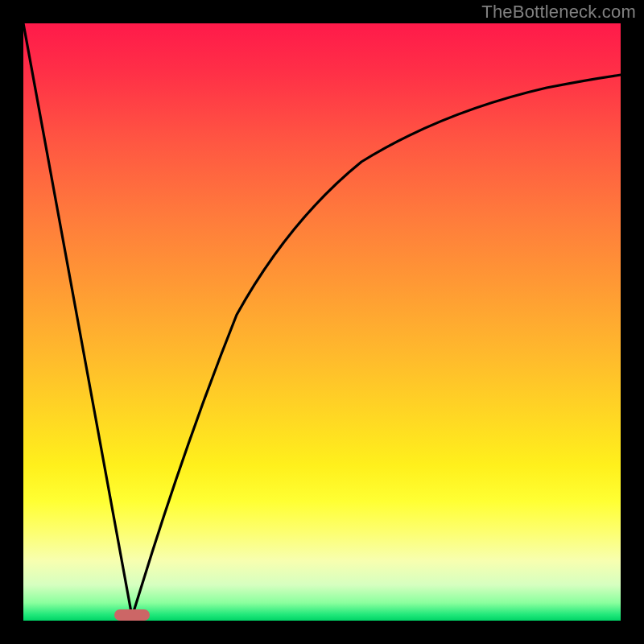 The image size is (644, 644). What do you see at coordinates (132, 615) in the screenshot?
I see `optimum-marker` at bounding box center [132, 615].